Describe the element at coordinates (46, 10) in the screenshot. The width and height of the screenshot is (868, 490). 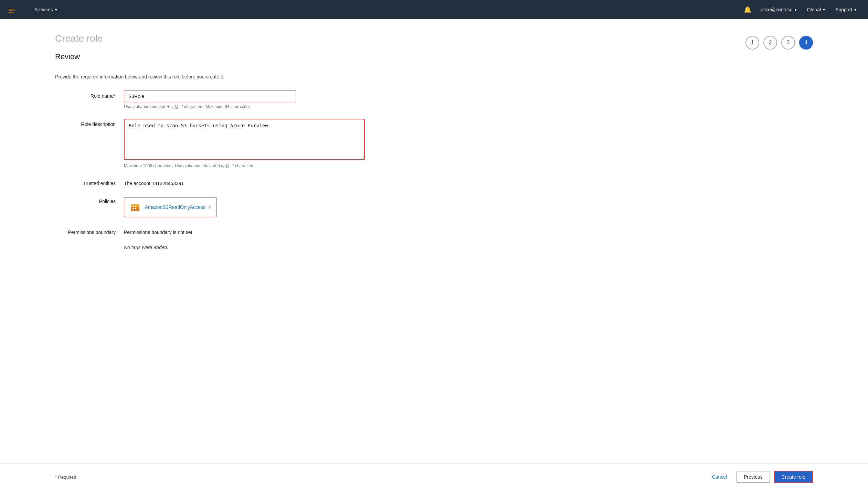
I see `services-nav-item: Services ▼` at that location.